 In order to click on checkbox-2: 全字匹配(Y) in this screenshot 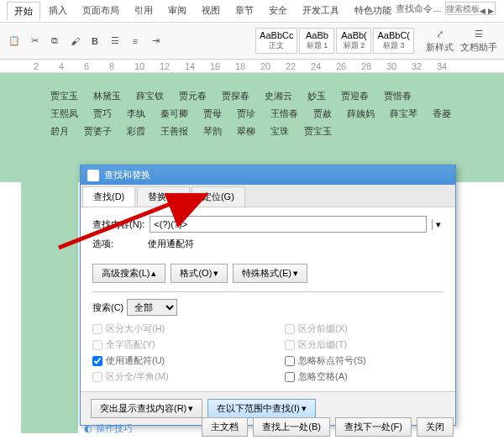, I will do `click(171, 344)`.